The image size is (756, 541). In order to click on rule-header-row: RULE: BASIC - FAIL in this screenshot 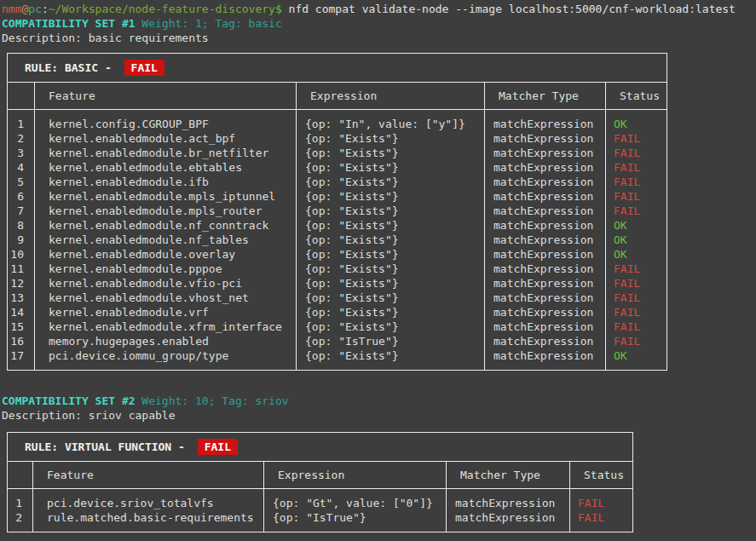, I will do `click(338, 68)`.